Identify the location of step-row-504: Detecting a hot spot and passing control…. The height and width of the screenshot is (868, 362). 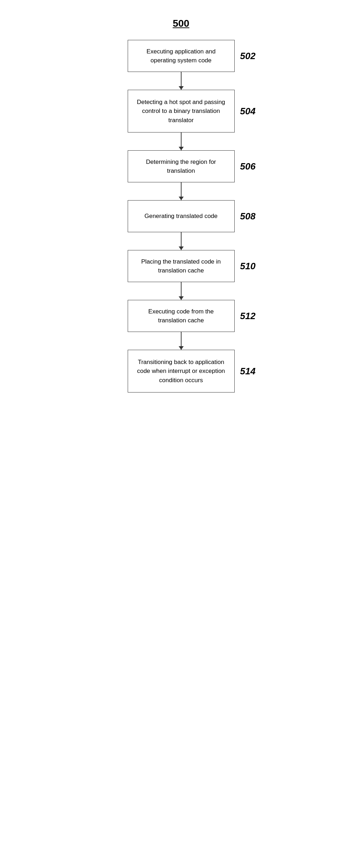
(181, 111).